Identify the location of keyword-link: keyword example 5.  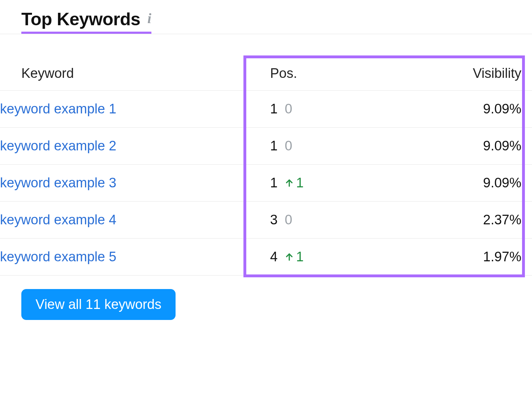
(58, 257).